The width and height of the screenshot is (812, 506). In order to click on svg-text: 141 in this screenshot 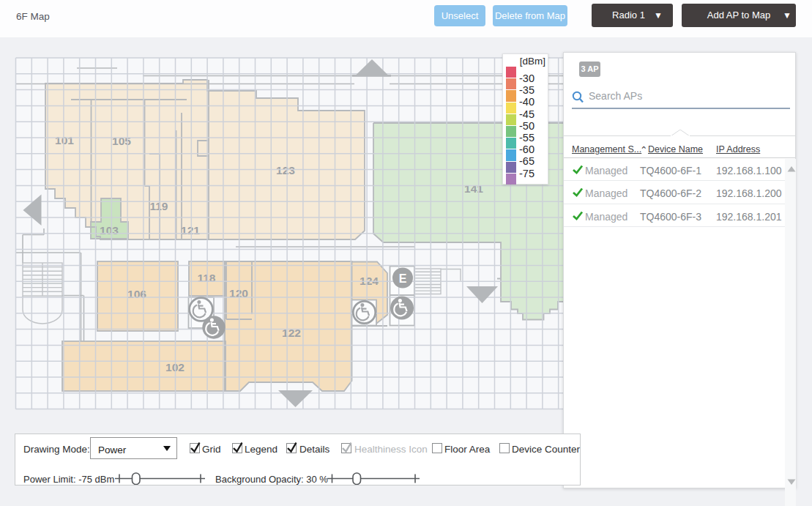, I will do `click(474, 189)`.